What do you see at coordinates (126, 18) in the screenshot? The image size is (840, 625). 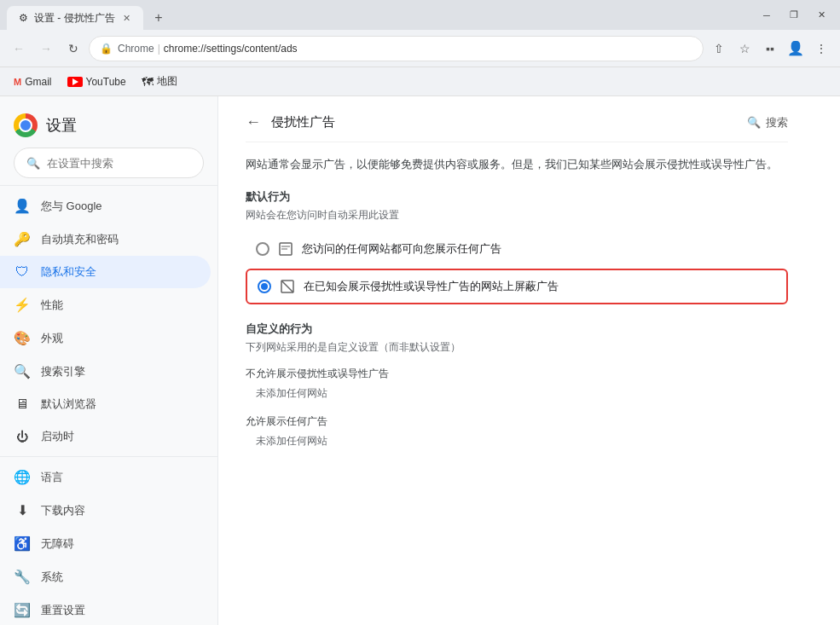 I see `tab-close-button: ✕` at bounding box center [126, 18].